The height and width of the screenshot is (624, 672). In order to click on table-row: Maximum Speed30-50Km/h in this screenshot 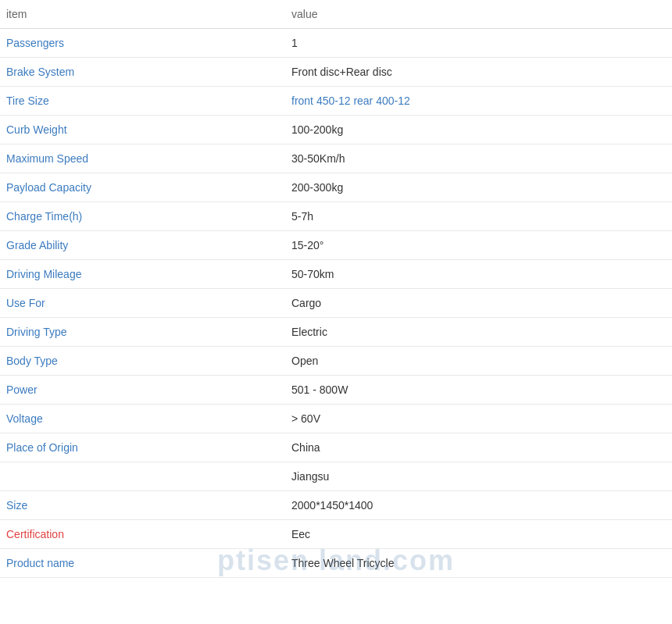, I will do `click(336, 159)`.